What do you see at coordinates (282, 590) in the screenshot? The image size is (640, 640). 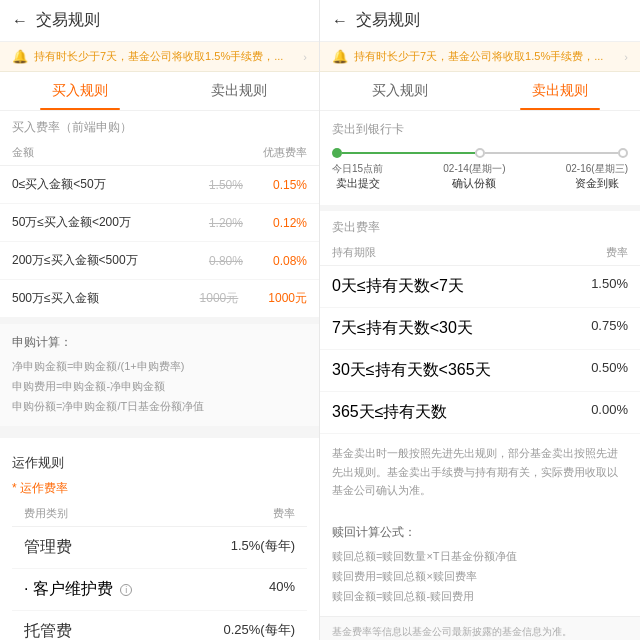 I see `ops-rate-1: 40%` at bounding box center [282, 590].